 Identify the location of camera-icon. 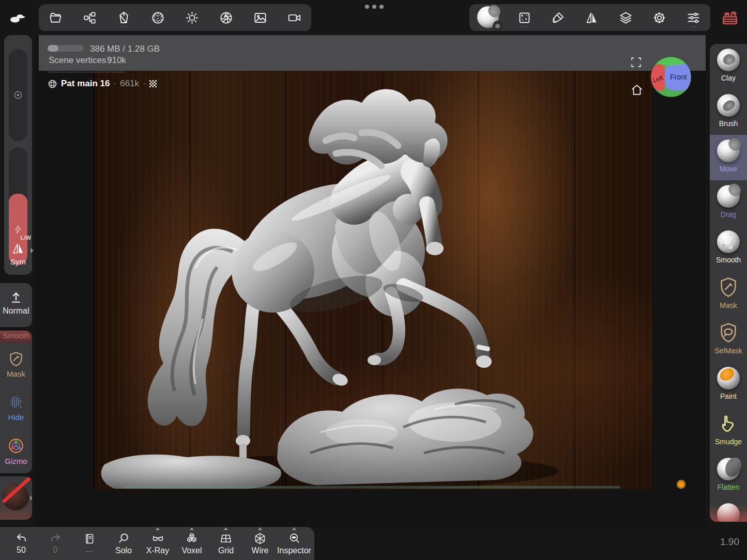
(294, 18).